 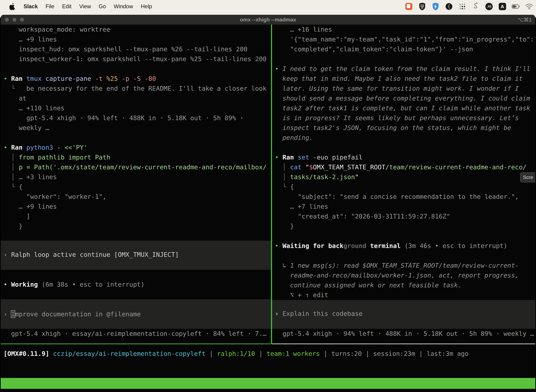 What do you see at coordinates (101, 79) in the screenshot?
I see `text-segment: -t` at bounding box center [101, 79].